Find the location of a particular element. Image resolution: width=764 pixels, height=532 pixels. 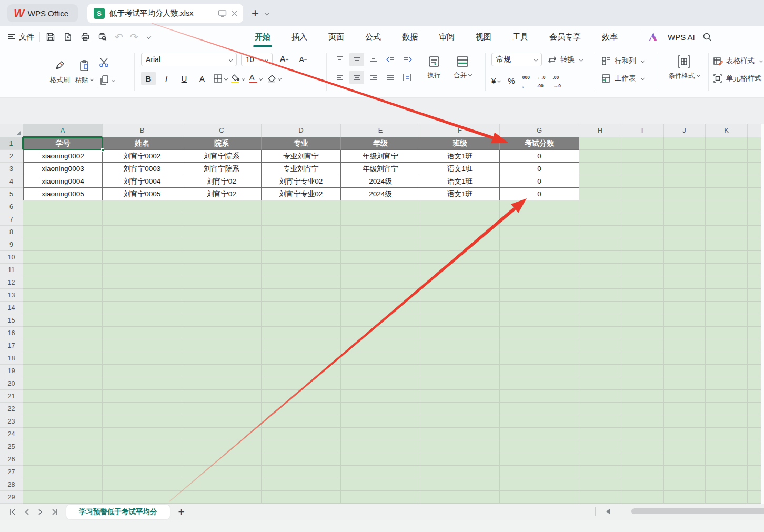

worksheet-button: 工作表 is located at coordinates (622, 78).